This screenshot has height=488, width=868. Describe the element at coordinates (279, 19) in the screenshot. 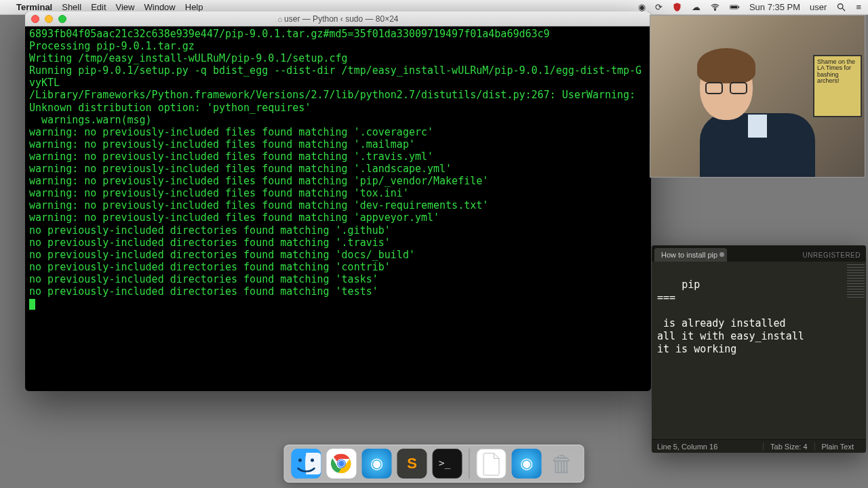

I see `home-folder-icon: ⌂` at that location.